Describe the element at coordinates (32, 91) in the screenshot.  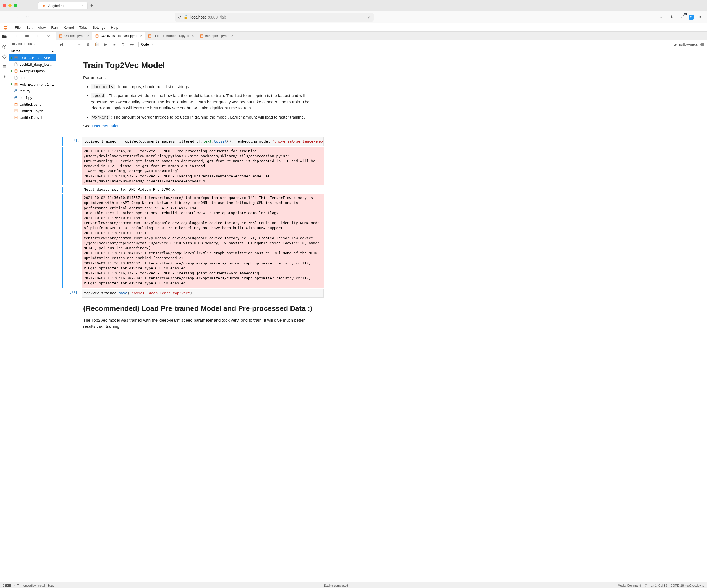
I see `file-row: test.py` at that location.